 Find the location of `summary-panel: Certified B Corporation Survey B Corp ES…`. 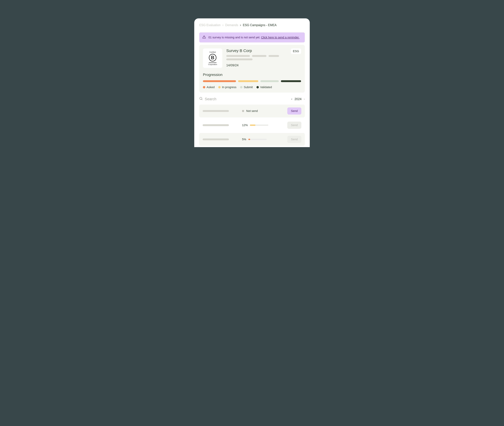

summary-panel: Certified B Corporation Survey B Corp ES… is located at coordinates (252, 69).